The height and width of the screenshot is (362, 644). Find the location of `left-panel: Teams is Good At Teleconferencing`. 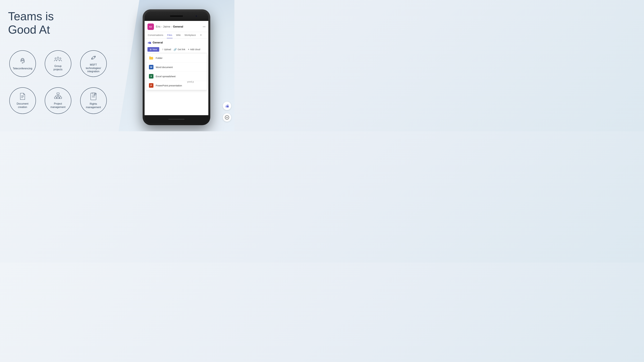

left-panel: Teams is Good At Teleconferencing is located at coordinates (60, 66).